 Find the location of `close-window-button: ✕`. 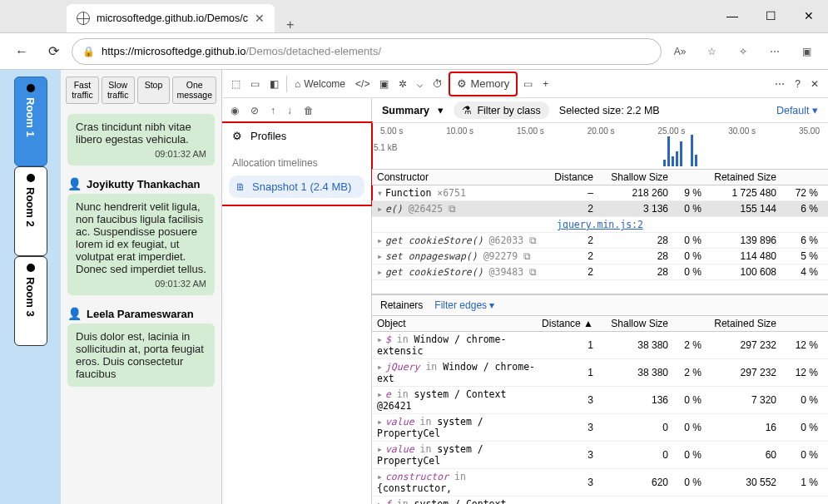

close-window-button: ✕ is located at coordinates (809, 17).